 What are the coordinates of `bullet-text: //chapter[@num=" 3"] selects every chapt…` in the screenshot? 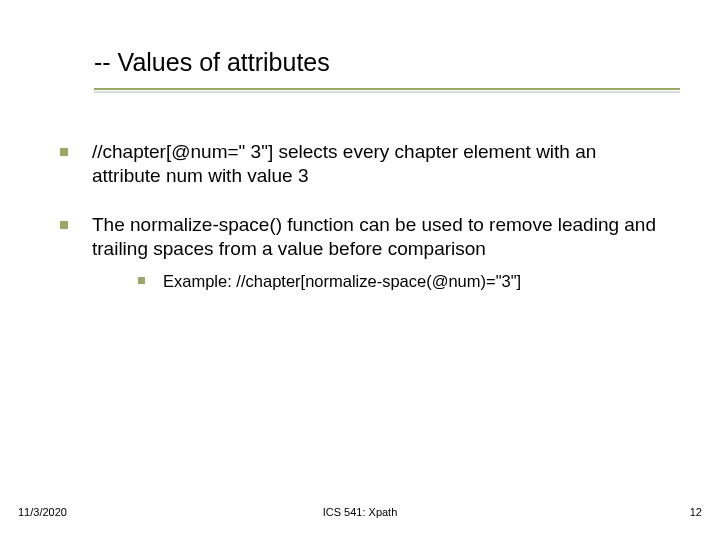 It's located at (376, 164).